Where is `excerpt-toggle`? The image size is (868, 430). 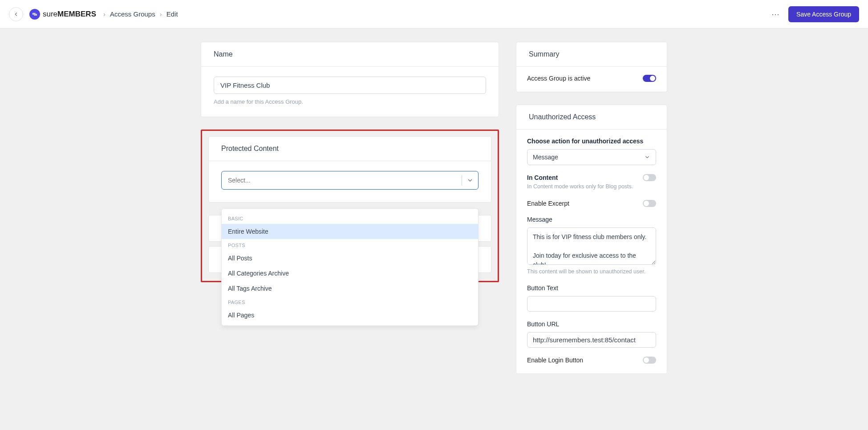 excerpt-toggle is located at coordinates (649, 203).